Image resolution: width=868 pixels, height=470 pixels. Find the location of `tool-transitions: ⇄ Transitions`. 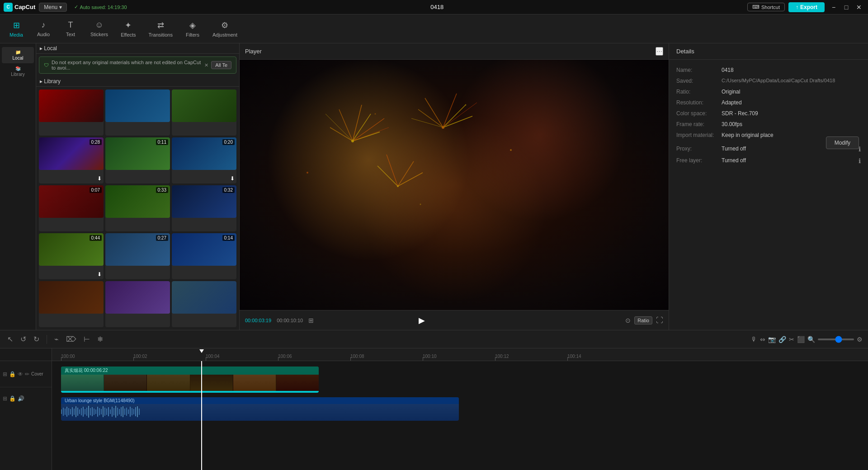

tool-transitions: ⇄ Transitions is located at coordinates (161, 29).